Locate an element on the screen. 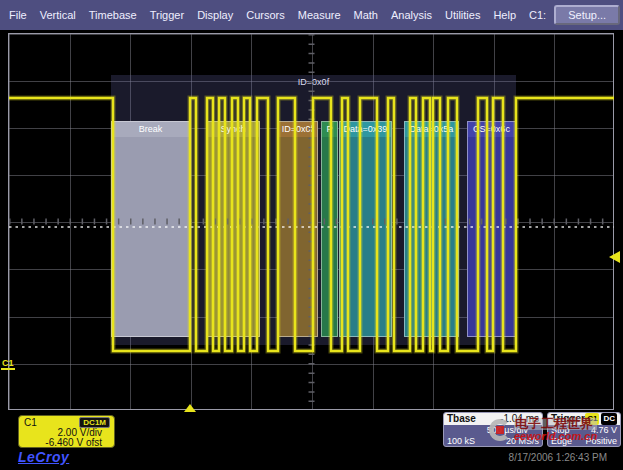  timebase-samples: 100 kS is located at coordinates (461, 442).